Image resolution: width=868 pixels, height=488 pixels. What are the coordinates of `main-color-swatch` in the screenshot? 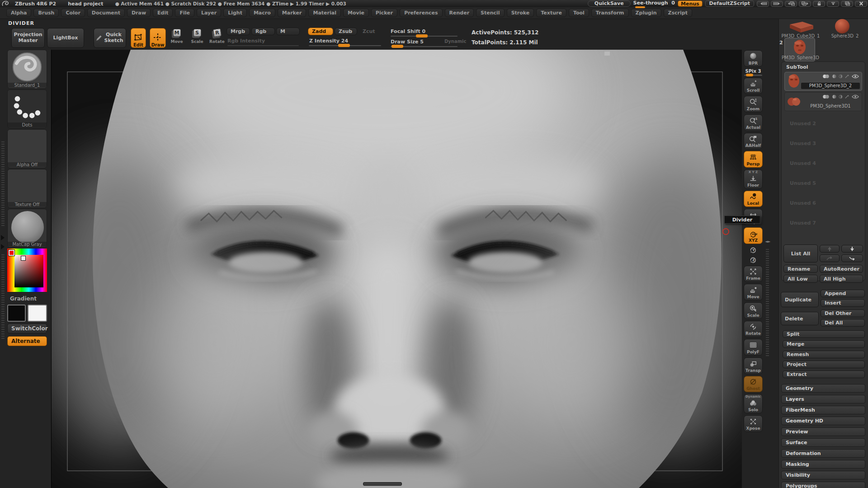 It's located at (12, 253).